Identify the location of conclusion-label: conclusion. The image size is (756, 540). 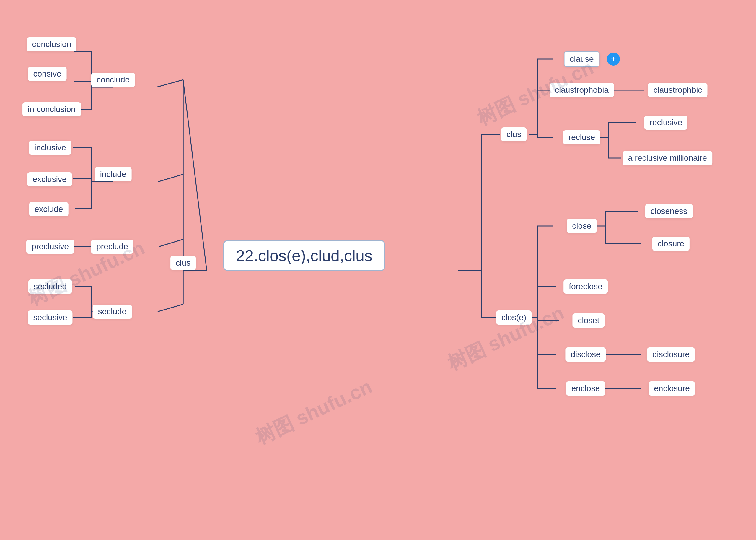
(52, 44).